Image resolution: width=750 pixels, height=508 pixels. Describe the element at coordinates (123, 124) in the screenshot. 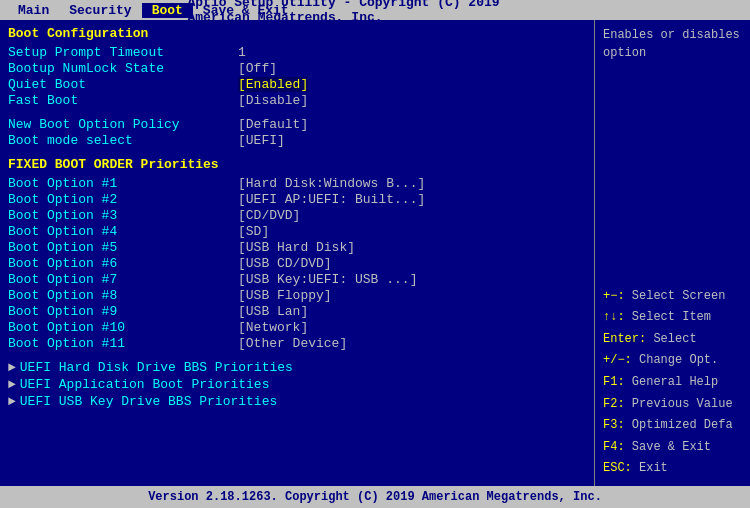

I see `new-boot-option-label: New Boot Option Policy` at that location.